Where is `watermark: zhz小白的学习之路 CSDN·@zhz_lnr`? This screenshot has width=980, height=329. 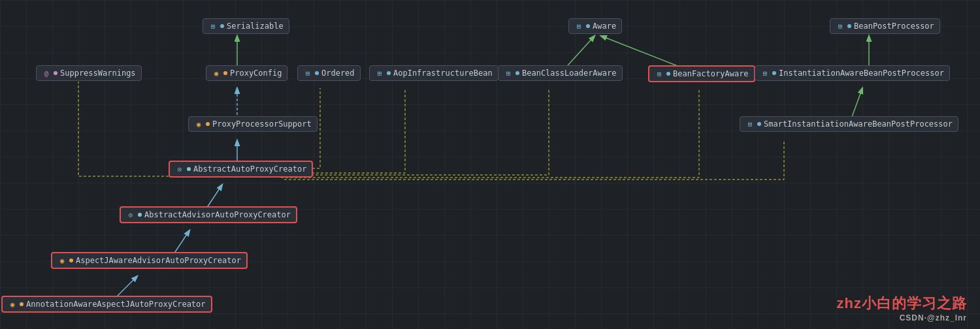
watermark: zhz小白的学习之路 CSDN·@zhz_lnr is located at coordinates (902, 308).